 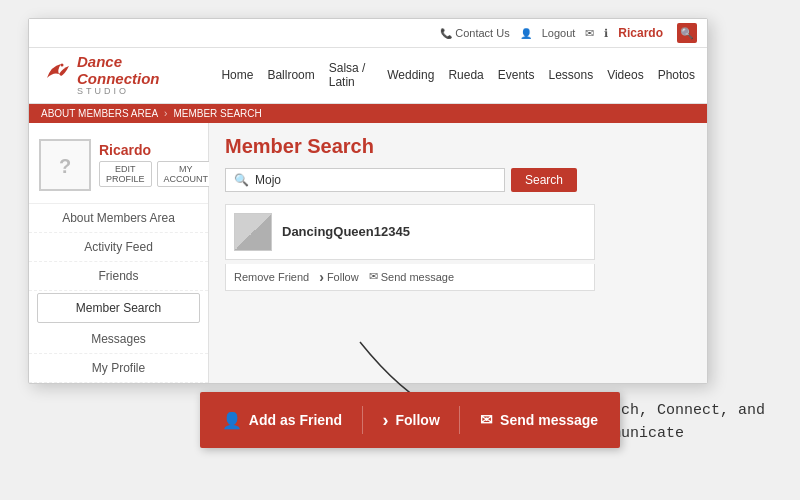 What do you see at coordinates (458, 75) in the screenshot?
I see `main-nav: Home Ballroom Salsa / Latin Wedding Rued…` at bounding box center [458, 75].